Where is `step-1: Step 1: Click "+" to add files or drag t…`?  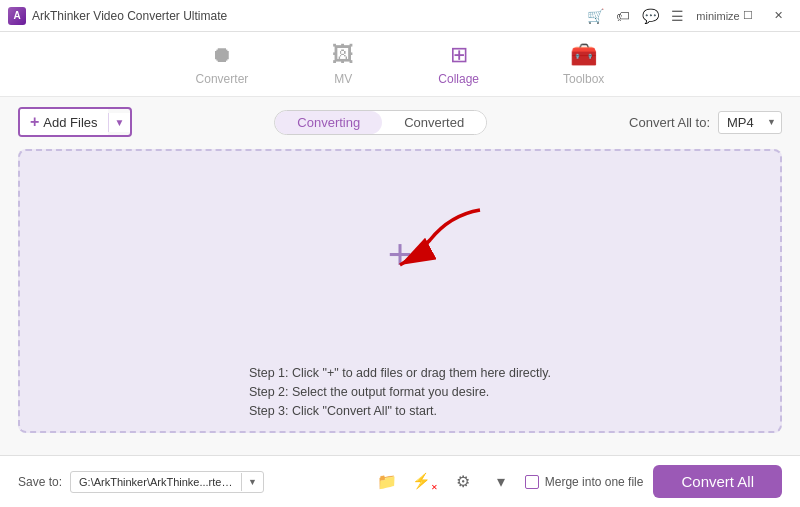 step-1: Step 1: Click "+" to add files or drag t… is located at coordinates (400, 373).